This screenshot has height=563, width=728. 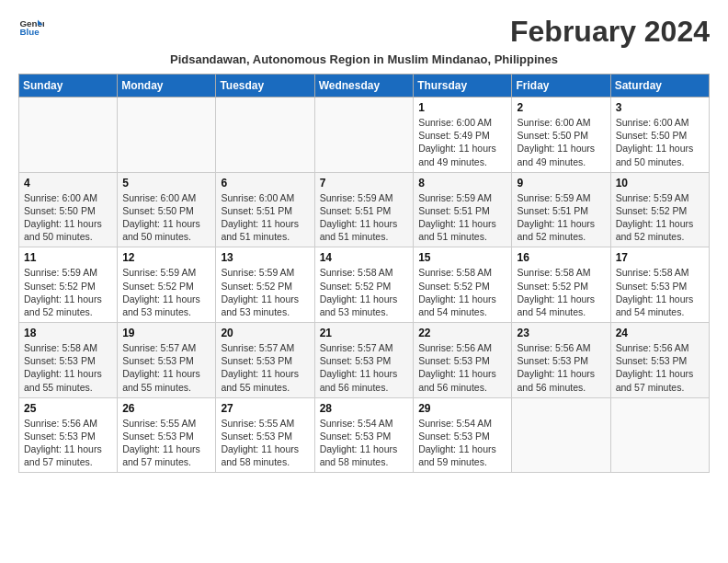 I want to click on svg-text: Blue, so click(x=29, y=31).